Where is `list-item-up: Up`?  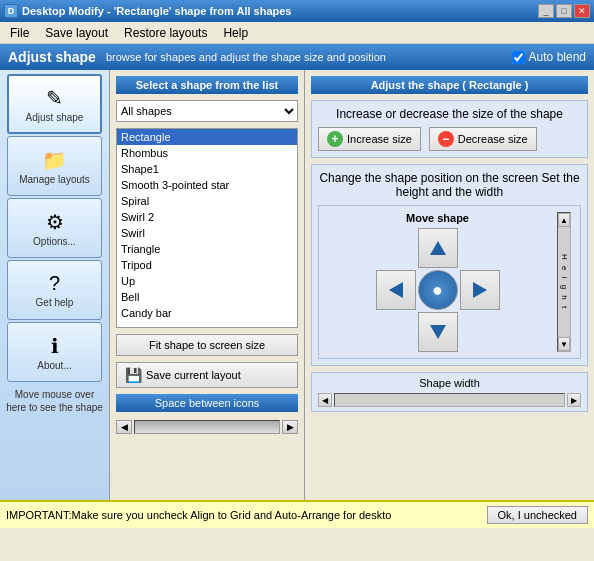 list-item-up: Up is located at coordinates (207, 281).